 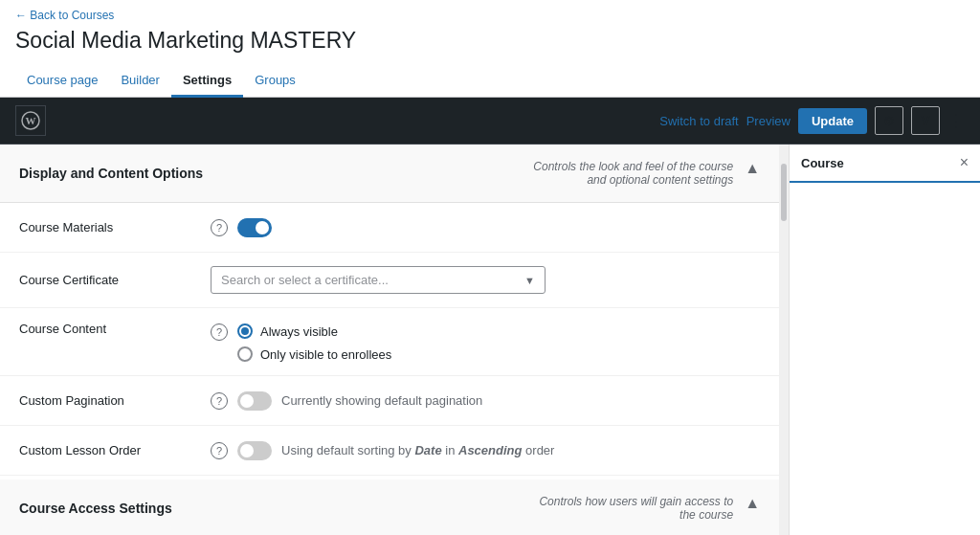 What do you see at coordinates (833, 121) in the screenshot?
I see `update-button: Update` at bounding box center [833, 121].